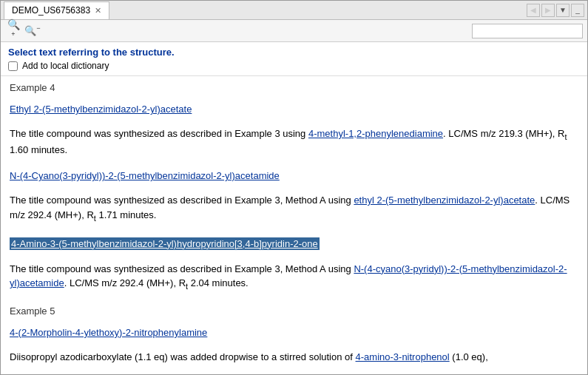  I want to click on checkbox-row: Add to local dictionary, so click(294, 66).